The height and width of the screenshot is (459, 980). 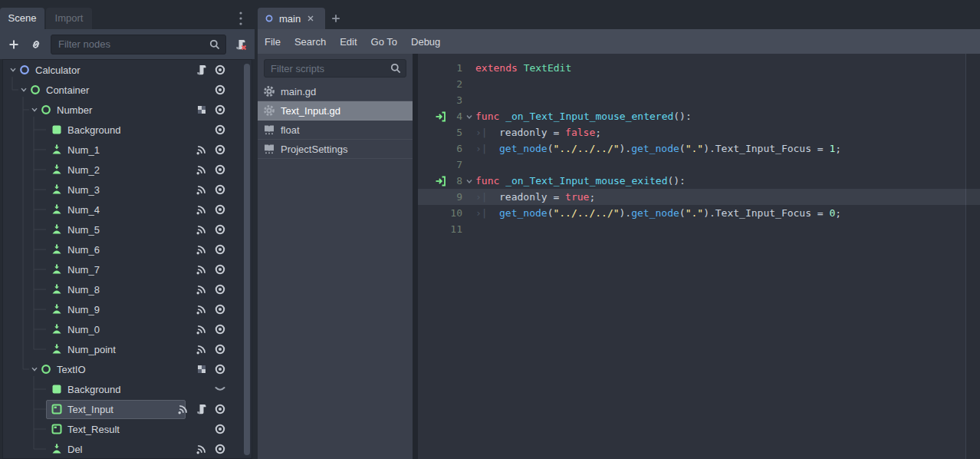 What do you see at coordinates (291, 18) in the screenshot?
I see `tab-main-scene: main` at bounding box center [291, 18].